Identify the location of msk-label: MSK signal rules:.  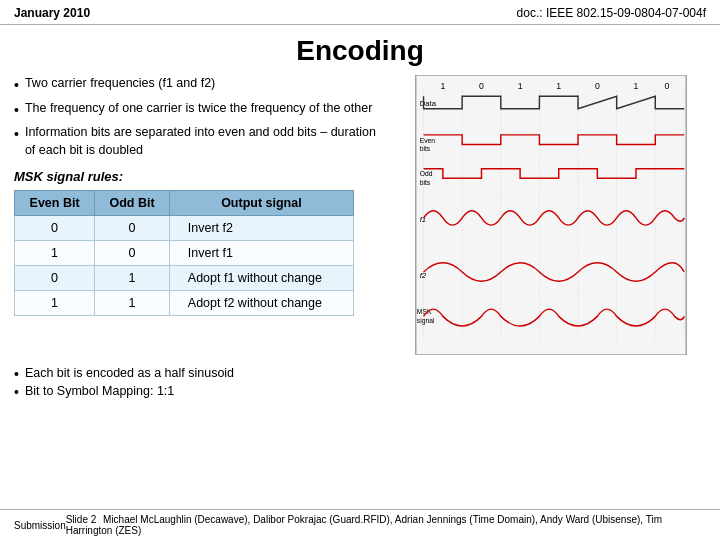
(199, 176).